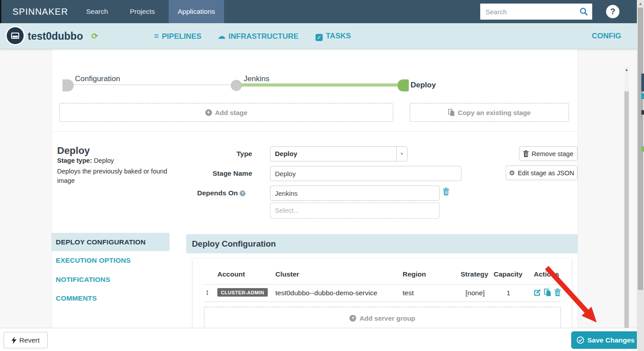  I want to click on copy-stage-button: Copy an existing stage, so click(489, 112).